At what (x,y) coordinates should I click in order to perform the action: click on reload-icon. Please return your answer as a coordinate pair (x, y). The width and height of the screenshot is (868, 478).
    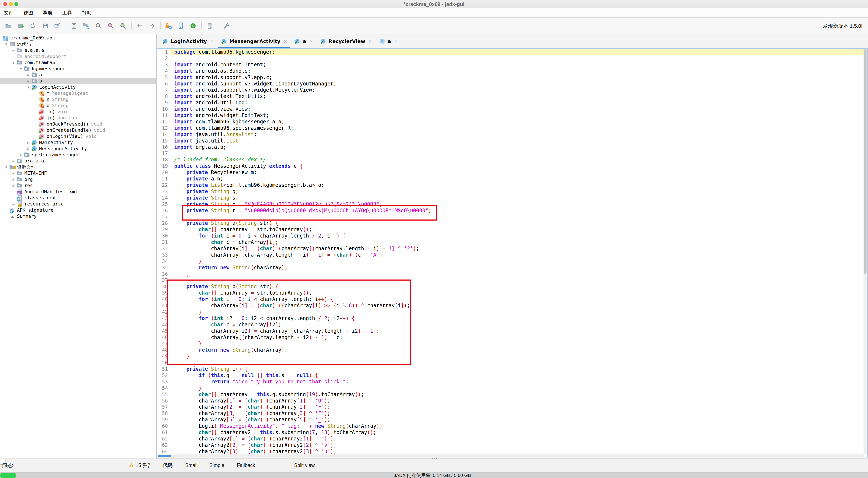
    Looking at the image, I should click on (33, 26).